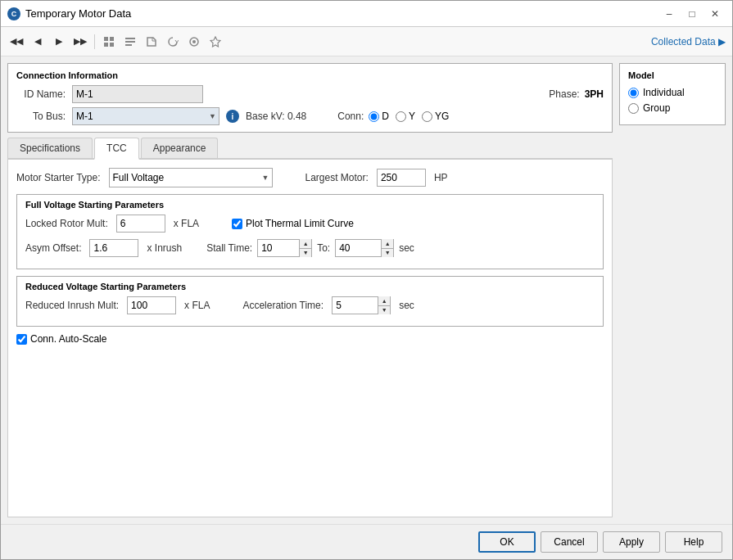 The image size is (733, 560). I want to click on stall-time-input, so click(278, 248).